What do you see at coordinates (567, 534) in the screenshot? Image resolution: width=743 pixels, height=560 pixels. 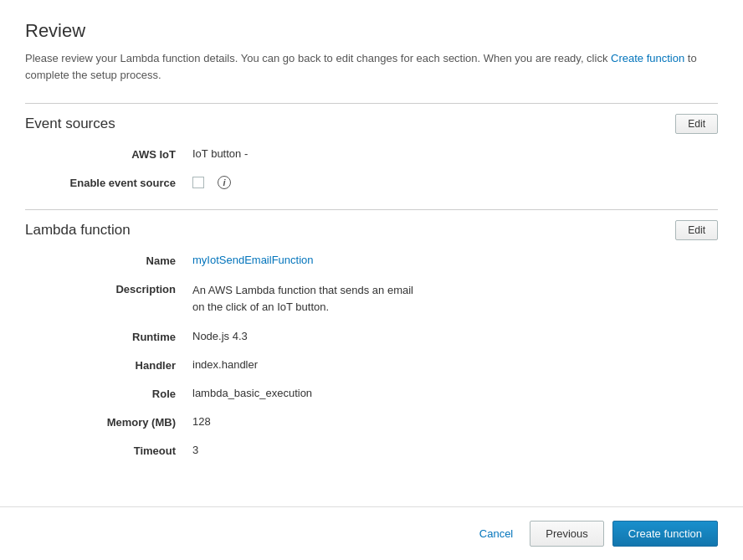 I see `previous-button: Previous` at bounding box center [567, 534].